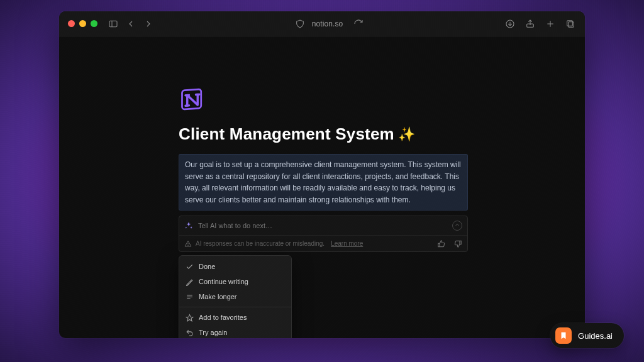 The width and height of the screenshot is (644, 362). I want to click on menu-item-done: Done, so click(235, 266).